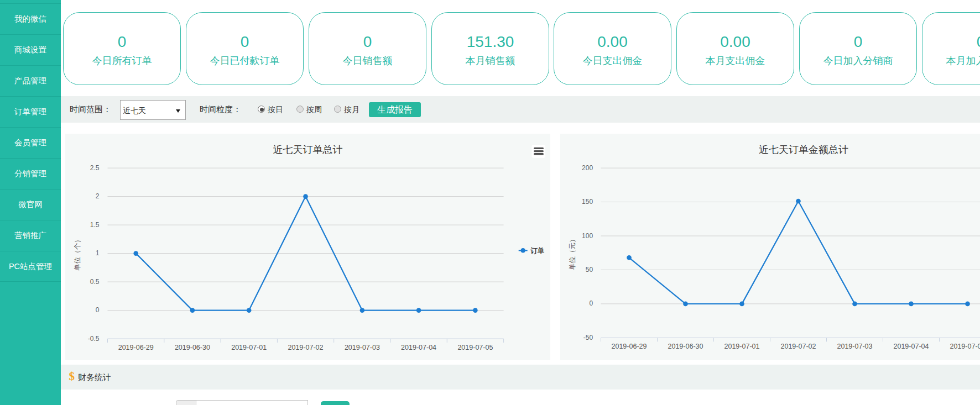  Describe the element at coordinates (572, 253) in the screenshot. I see `svg-text: 单位（元）` at that location.